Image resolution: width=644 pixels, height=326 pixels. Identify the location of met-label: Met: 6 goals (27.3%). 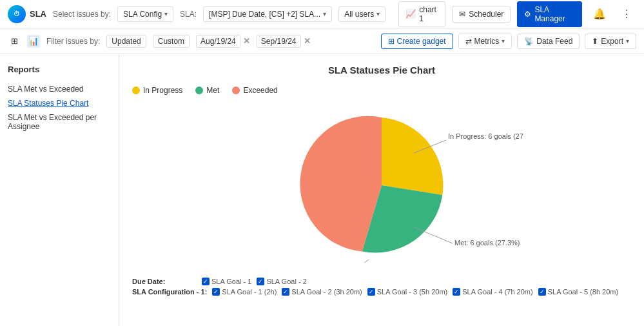
(487, 243).